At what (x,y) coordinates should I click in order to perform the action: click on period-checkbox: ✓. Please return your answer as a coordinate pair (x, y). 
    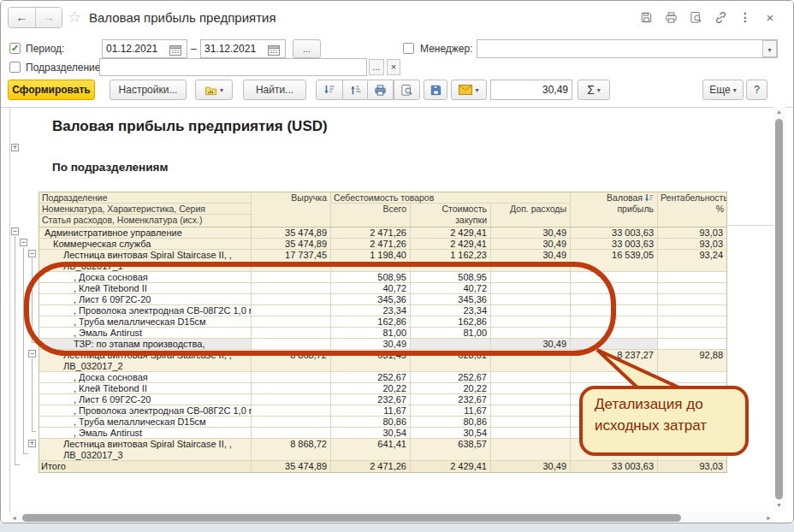
    Looking at the image, I should click on (15, 48).